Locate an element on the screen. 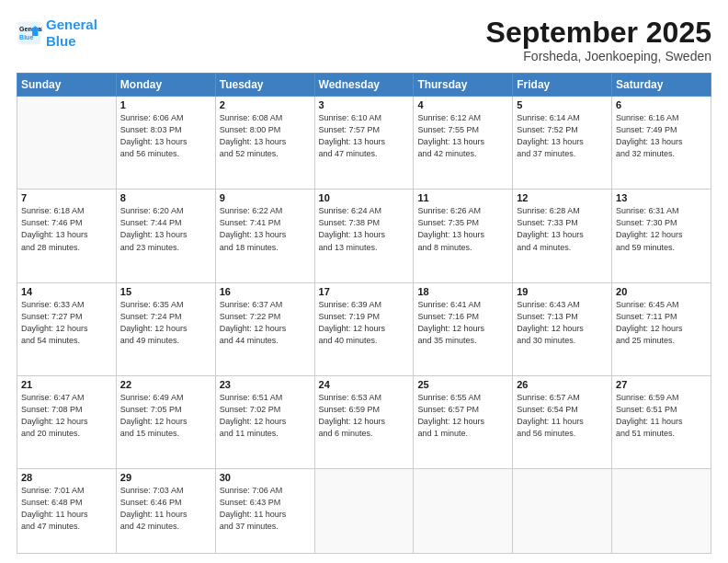 Image resolution: width=728 pixels, height=563 pixels. day-info: Sunrise: 6:47 AM Sunset: 7:08 PM Dayligh… is located at coordinates (66, 416).